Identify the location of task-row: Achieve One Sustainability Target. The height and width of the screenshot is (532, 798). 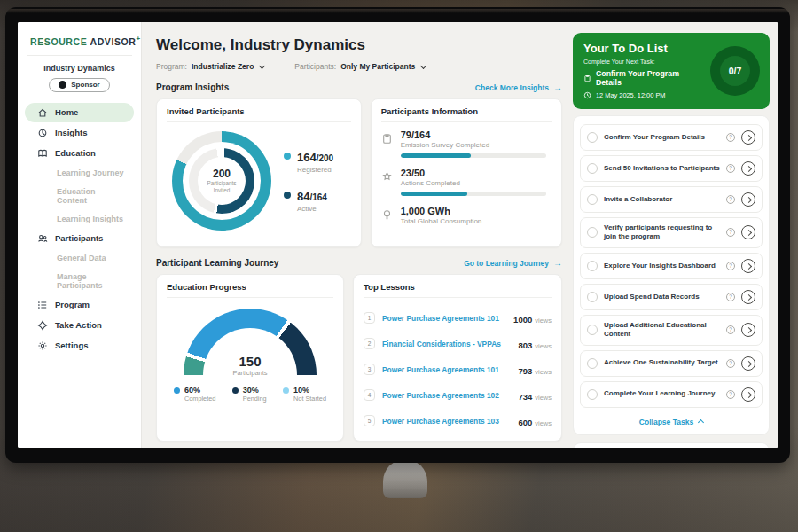
(671, 364).